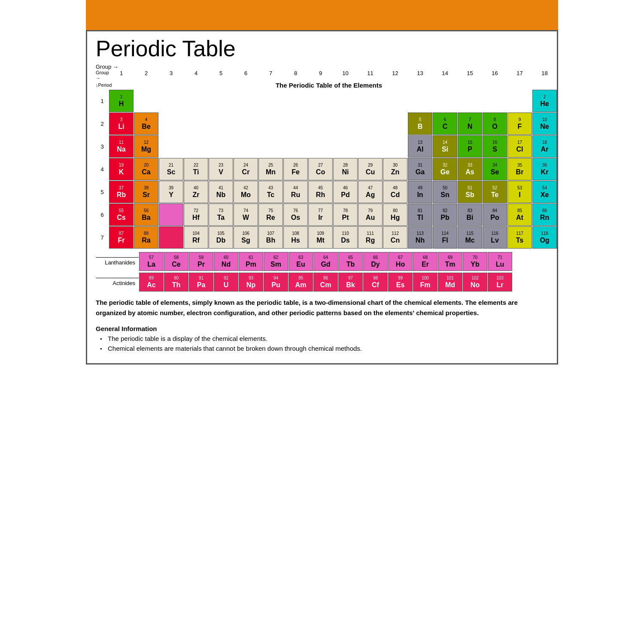 This screenshot has width=644, height=644. What do you see at coordinates (470, 234) in the screenshot?
I see `element-num: 115` at bounding box center [470, 234].